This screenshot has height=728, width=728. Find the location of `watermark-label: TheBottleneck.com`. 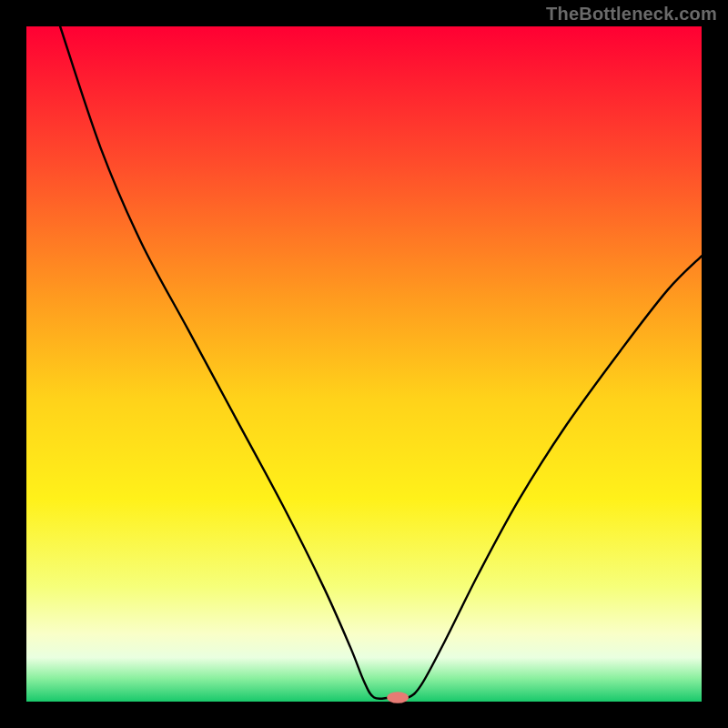

watermark-label: TheBottleneck.com is located at coordinates (632, 15).